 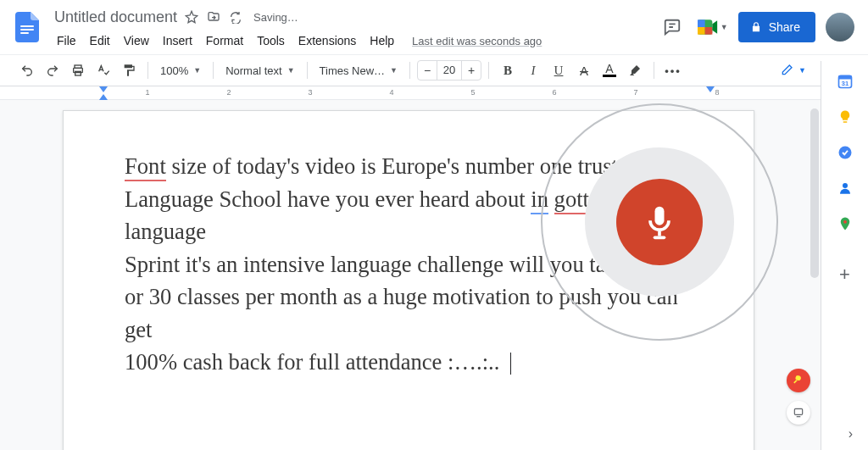 I want to click on menu-view: View, so click(x=136, y=41).